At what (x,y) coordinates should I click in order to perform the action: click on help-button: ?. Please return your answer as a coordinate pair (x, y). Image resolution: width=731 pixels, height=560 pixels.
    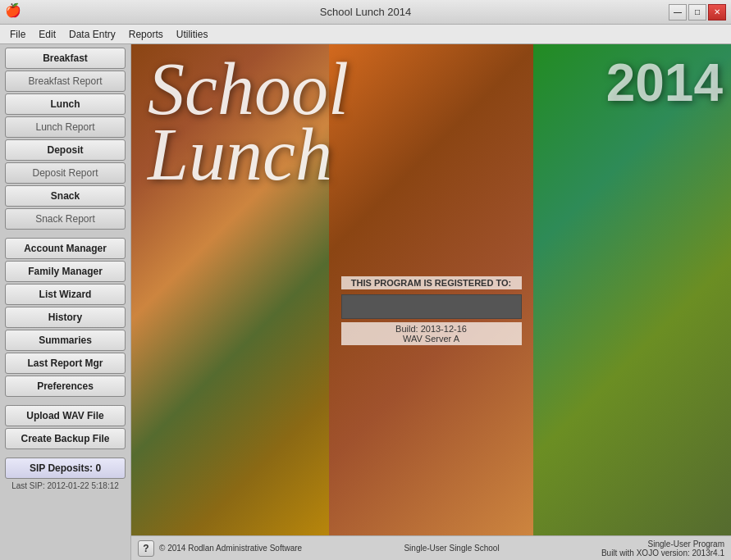
    Looking at the image, I should click on (146, 549).